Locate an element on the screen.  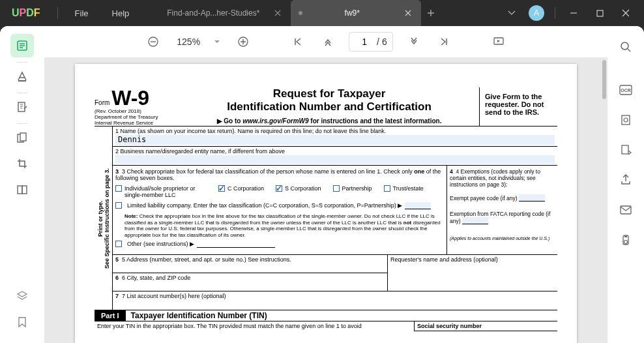
line-2-business: 2 Business name/disregarded entity name,… is located at coordinates (335, 157).